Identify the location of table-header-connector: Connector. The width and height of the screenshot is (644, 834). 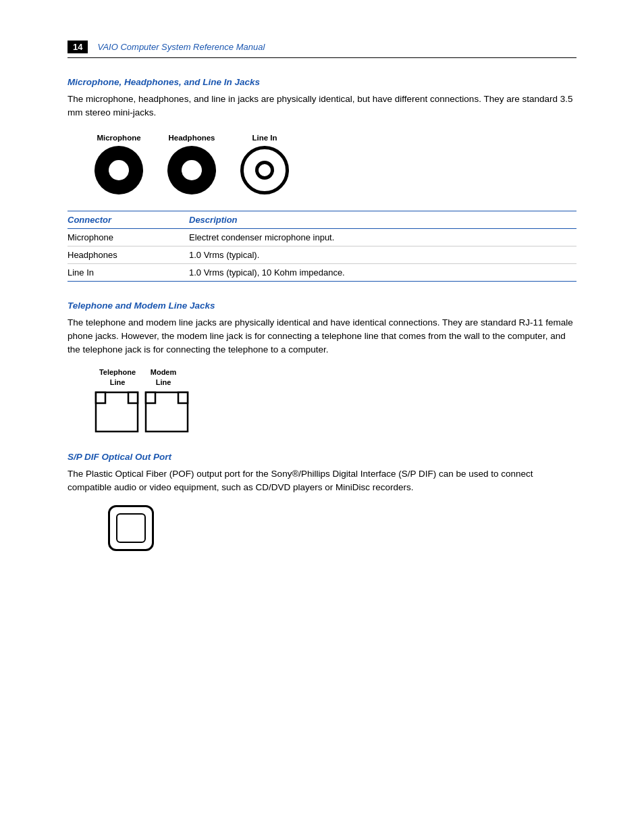
(128, 219).